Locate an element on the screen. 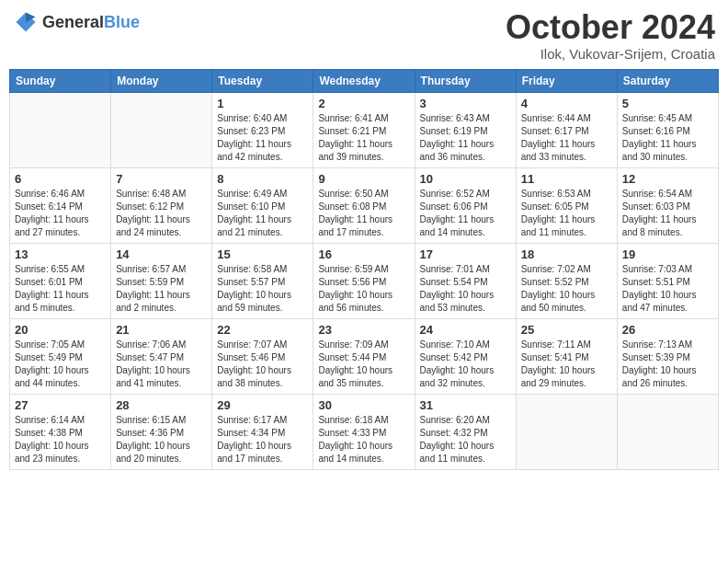 The width and height of the screenshot is (728, 563). table-row: 14Sunrise: 6:57 AM Sunset: 5:59 PM Dayli… is located at coordinates (162, 281).